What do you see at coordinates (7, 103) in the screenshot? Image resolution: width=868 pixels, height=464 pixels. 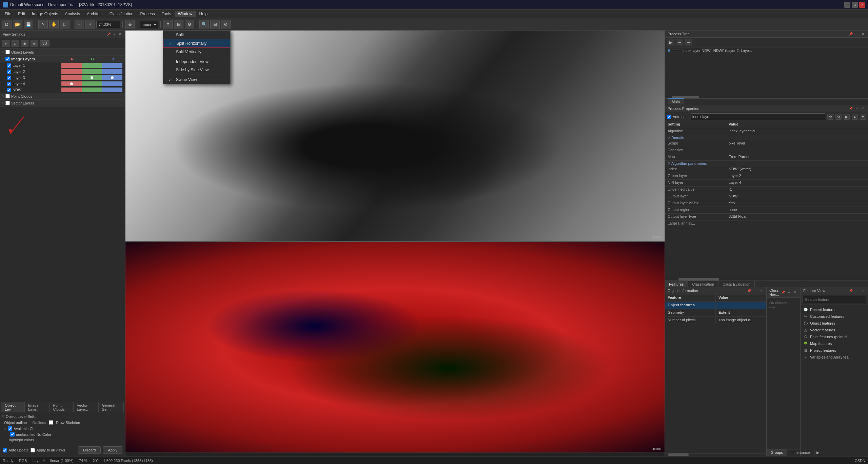 I see `vector-layers-check` at bounding box center [7, 103].